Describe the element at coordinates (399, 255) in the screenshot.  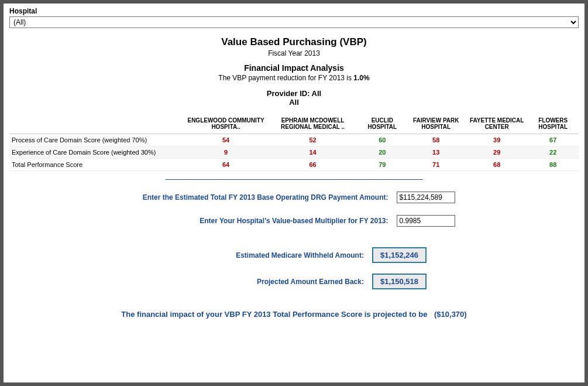
I see `withheld-value: $1,152,246` at that location.